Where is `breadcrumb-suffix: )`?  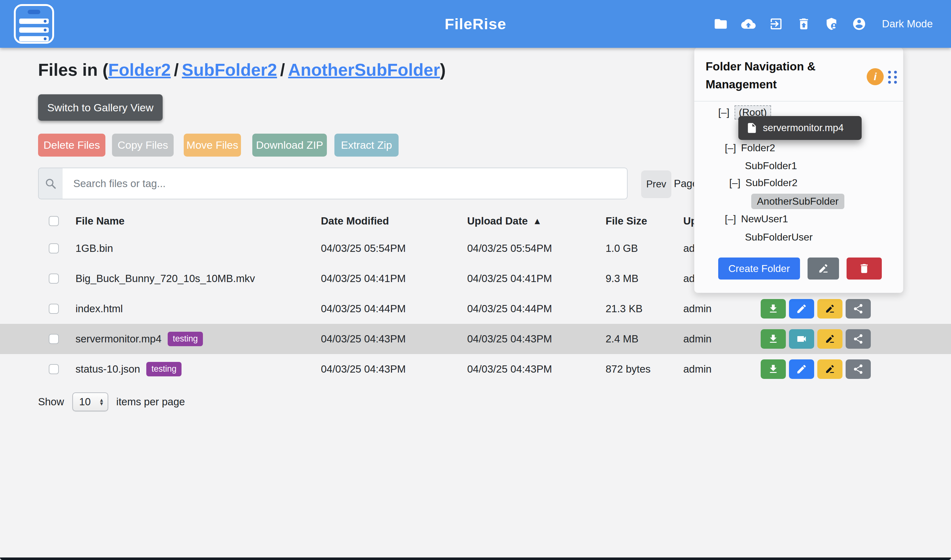 breadcrumb-suffix: ) is located at coordinates (443, 70).